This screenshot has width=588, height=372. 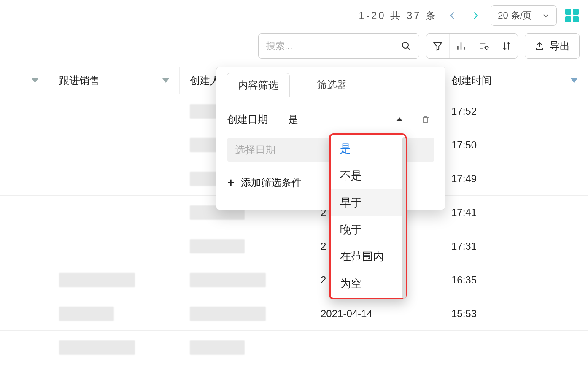 What do you see at coordinates (426, 119) in the screenshot?
I see `delete-condition-button` at bounding box center [426, 119].